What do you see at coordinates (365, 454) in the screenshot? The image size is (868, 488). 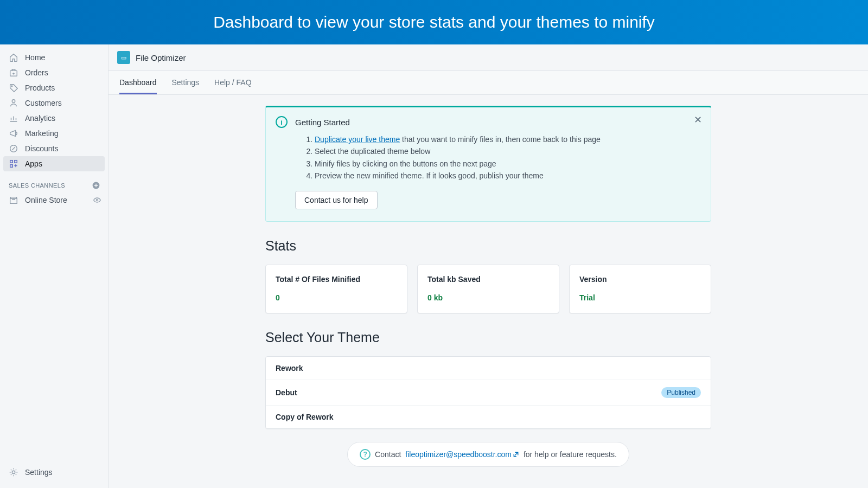 I see `help-icon: ?` at bounding box center [365, 454].